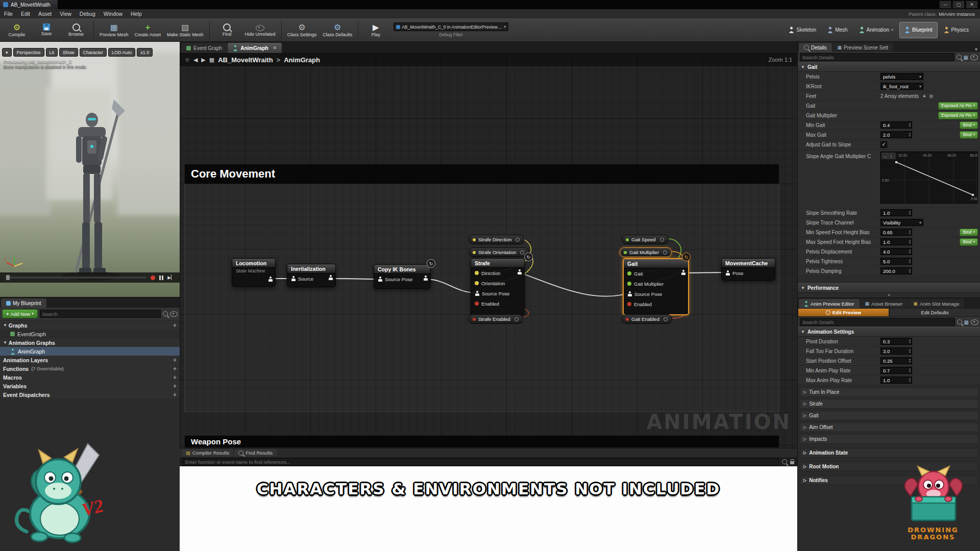  I want to click on max-gait-input: 2.0, so click(896, 135).